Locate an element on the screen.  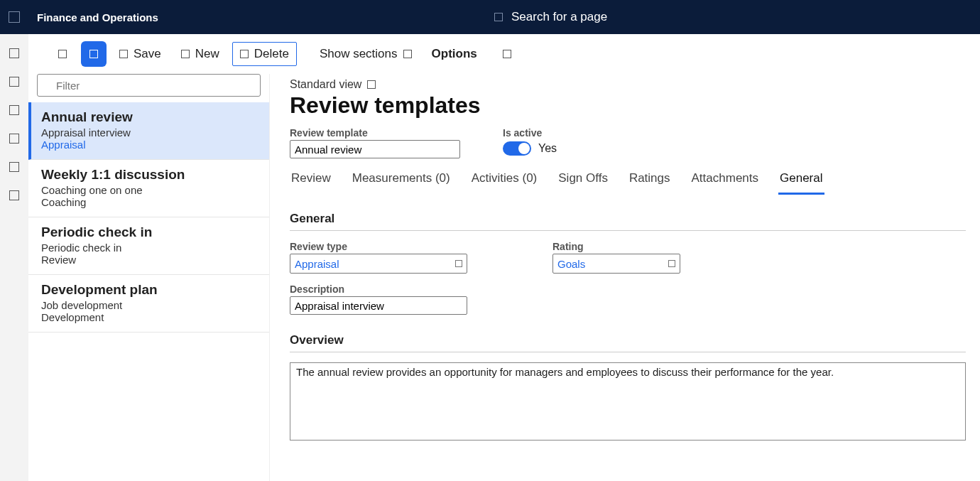
save-icon-button is located at coordinates (94, 54).